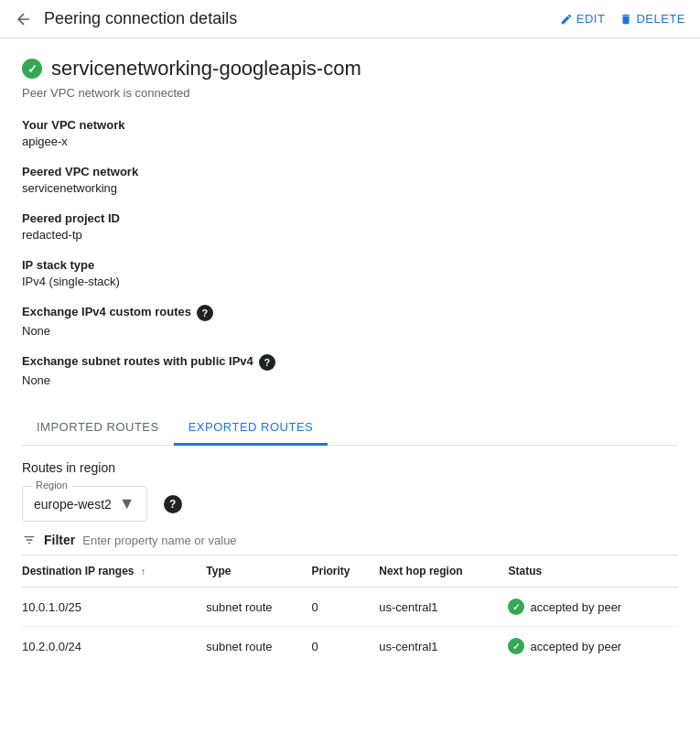 This screenshot has width=700, height=755. What do you see at coordinates (84, 503) in the screenshot?
I see `region-select-row: europe-west2 ▼` at bounding box center [84, 503].